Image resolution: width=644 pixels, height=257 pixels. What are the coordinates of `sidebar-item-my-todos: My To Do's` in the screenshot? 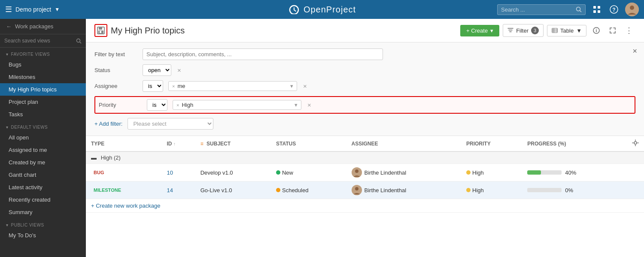 It's located at (43, 235).